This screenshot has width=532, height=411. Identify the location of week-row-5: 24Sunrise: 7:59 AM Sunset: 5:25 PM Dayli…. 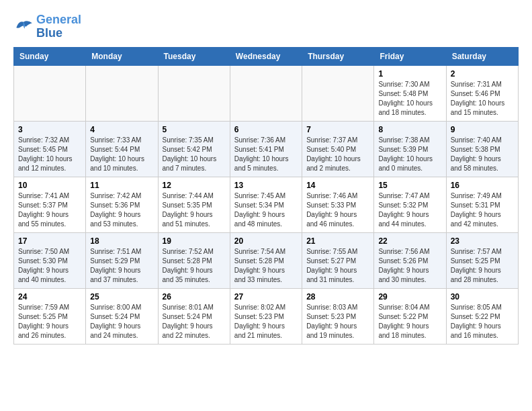
(266, 316).